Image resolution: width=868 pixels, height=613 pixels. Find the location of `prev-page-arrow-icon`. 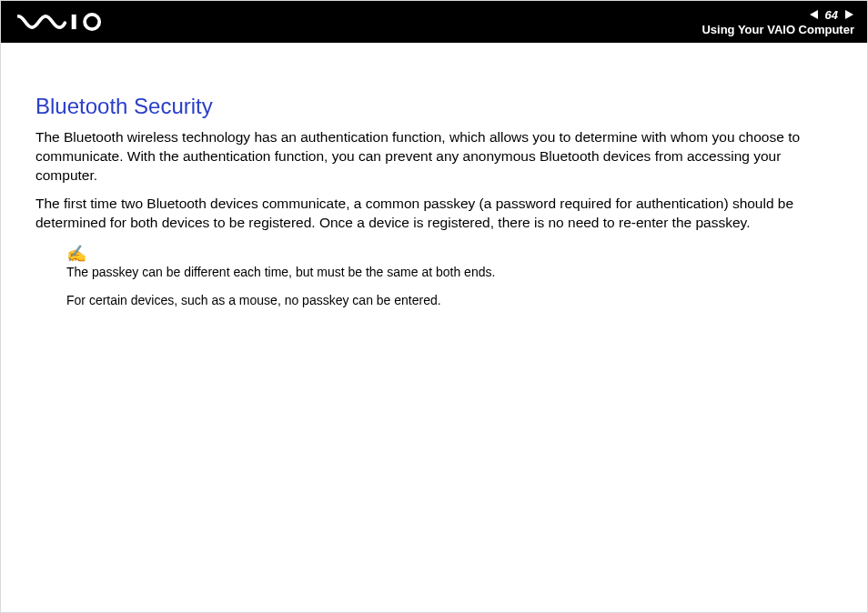

prev-page-arrow-icon is located at coordinates (814, 15).